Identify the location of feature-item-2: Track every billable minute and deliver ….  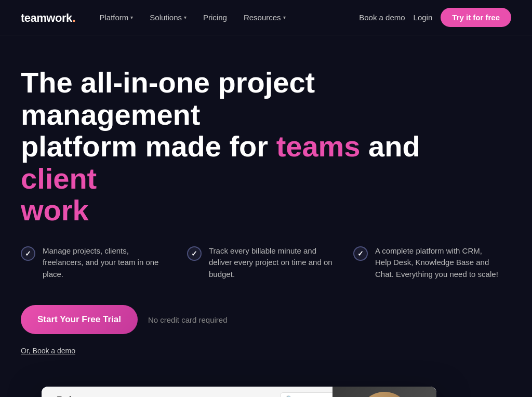
(260, 263).